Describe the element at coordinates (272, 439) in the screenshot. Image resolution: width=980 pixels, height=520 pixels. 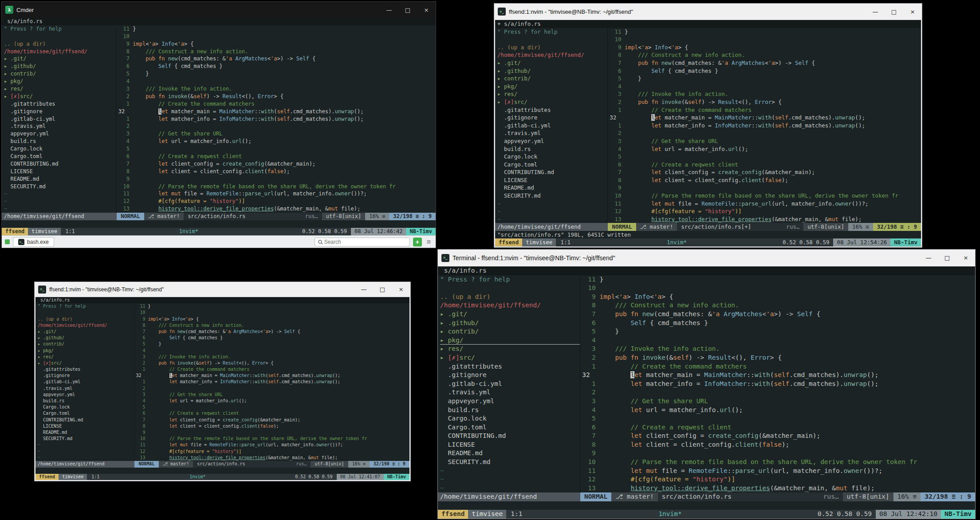
I see `code-line: 10 // Parse the remote file based on the…` at that location.